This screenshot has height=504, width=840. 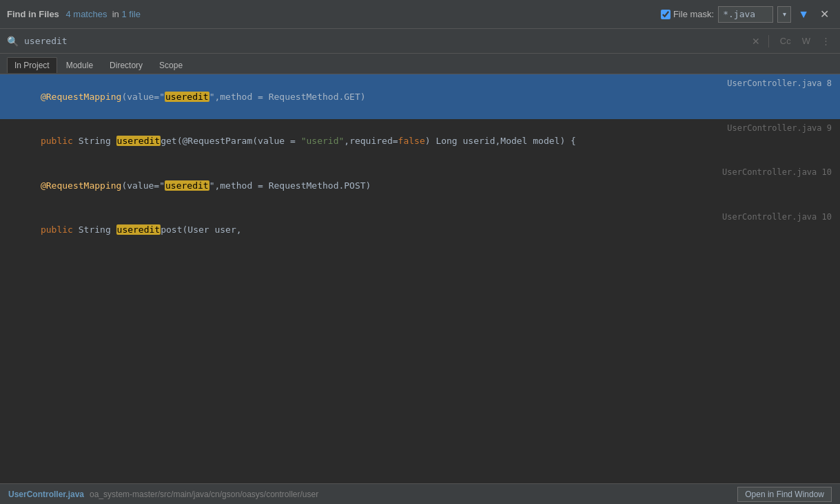 I want to click on status-filename: UserController.java, so click(x=46, y=494).